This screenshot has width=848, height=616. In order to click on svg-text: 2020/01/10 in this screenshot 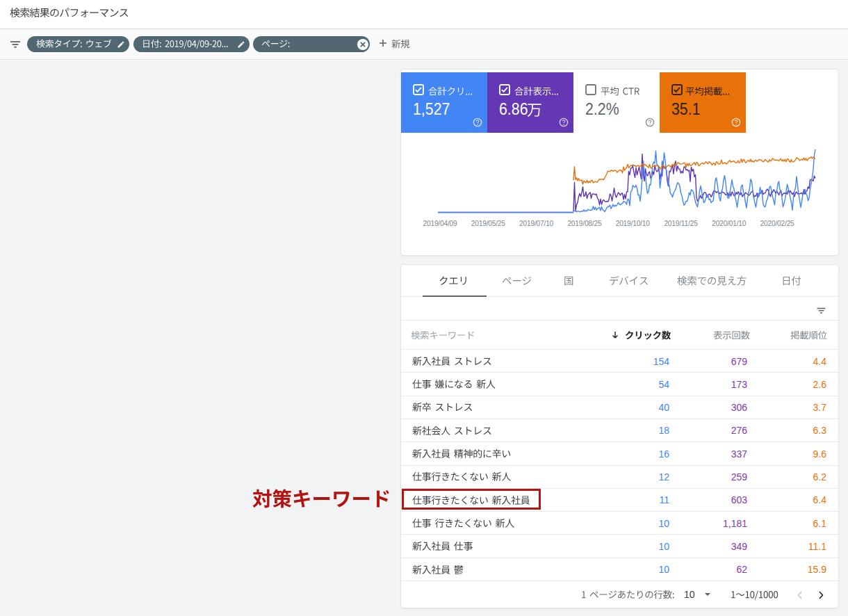, I will do `click(729, 224)`.